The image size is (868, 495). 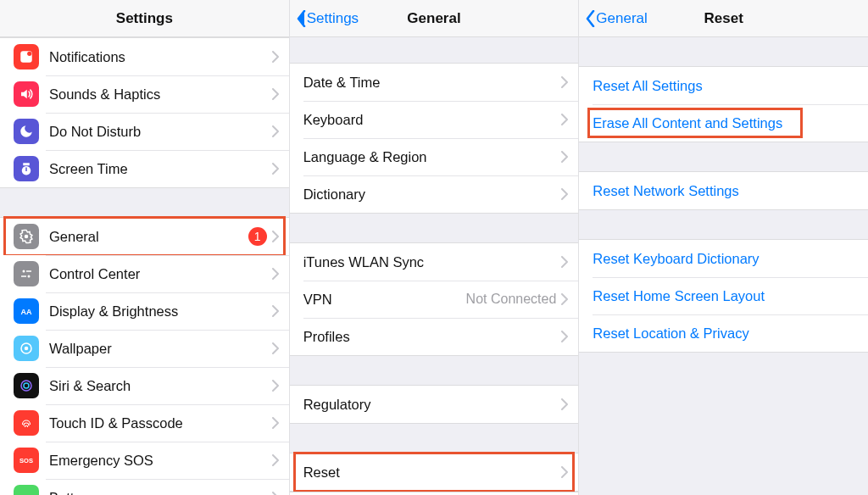 I want to click on back-to-general: General, so click(x=613, y=19).